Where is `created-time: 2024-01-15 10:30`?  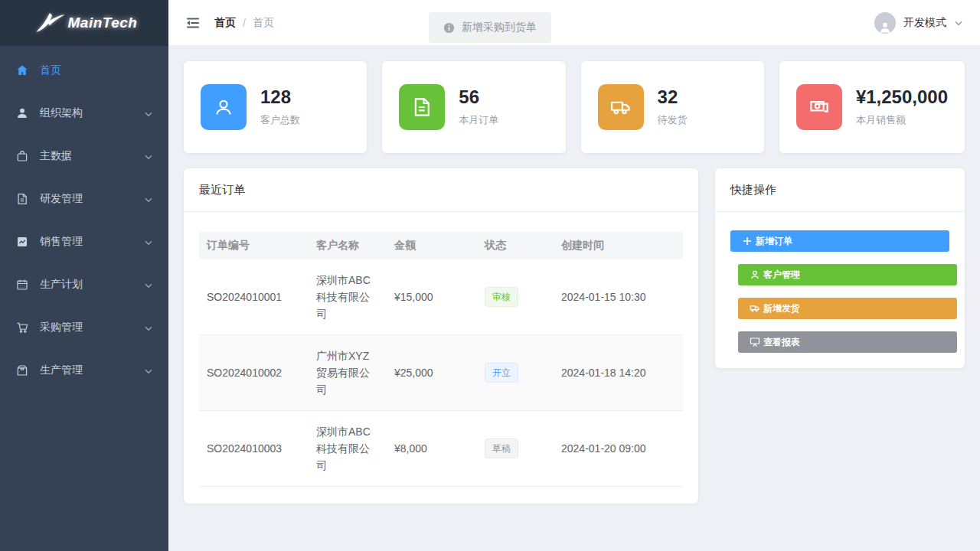
created-time: 2024-01-15 10:30 is located at coordinates (619, 297).